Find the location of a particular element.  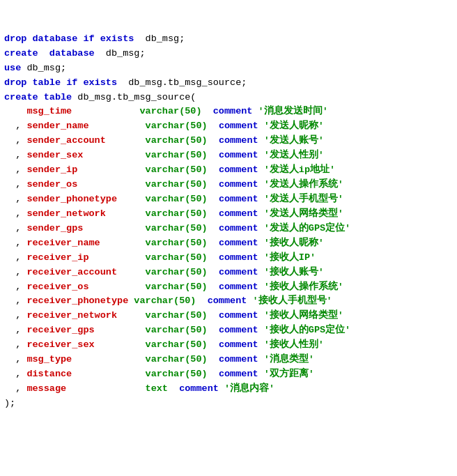

code-token: '消息发送时间' is located at coordinates (293, 112).